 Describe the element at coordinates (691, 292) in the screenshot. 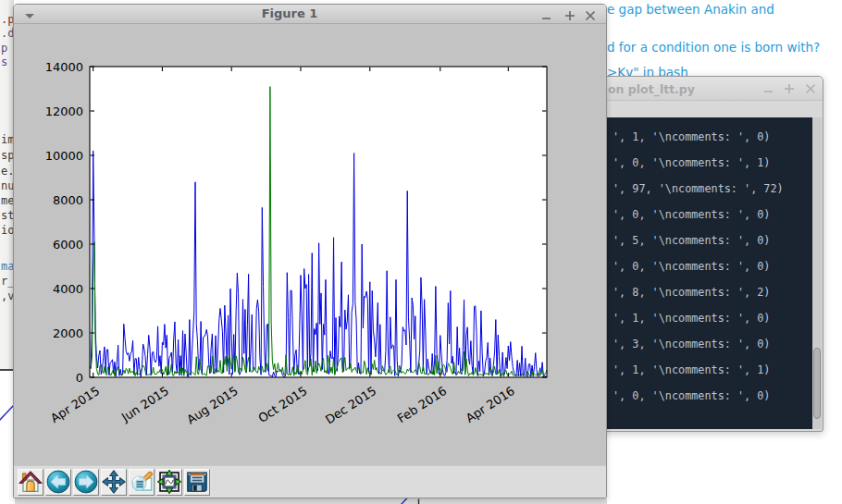

I see `terminal-output-line: ', 8, '\ncomments: ', 2)` at that location.